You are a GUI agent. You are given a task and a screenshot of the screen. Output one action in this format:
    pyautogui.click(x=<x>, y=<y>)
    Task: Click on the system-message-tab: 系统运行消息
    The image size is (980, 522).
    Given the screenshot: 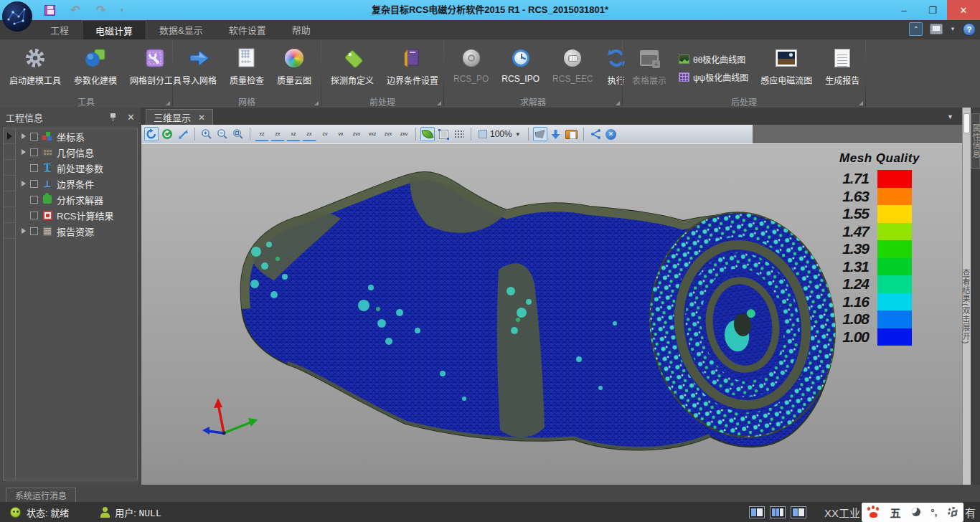 What is the action you would take?
    pyautogui.click(x=41, y=495)
    